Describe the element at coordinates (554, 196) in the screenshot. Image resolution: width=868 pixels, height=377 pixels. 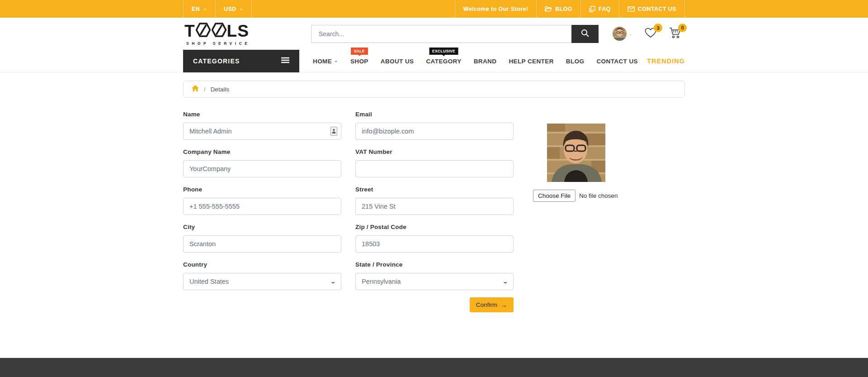
I see `choose-file-button: Choose File` at that location.